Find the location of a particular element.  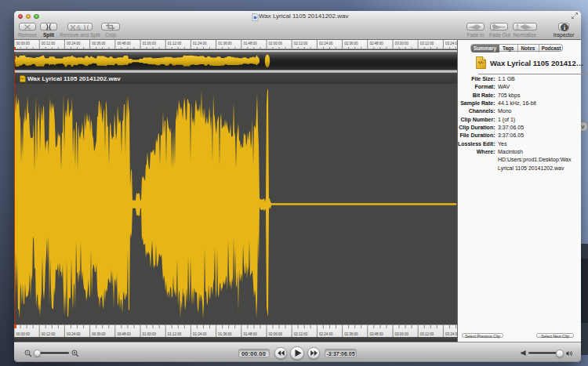

svg-text: i is located at coordinates (564, 27).